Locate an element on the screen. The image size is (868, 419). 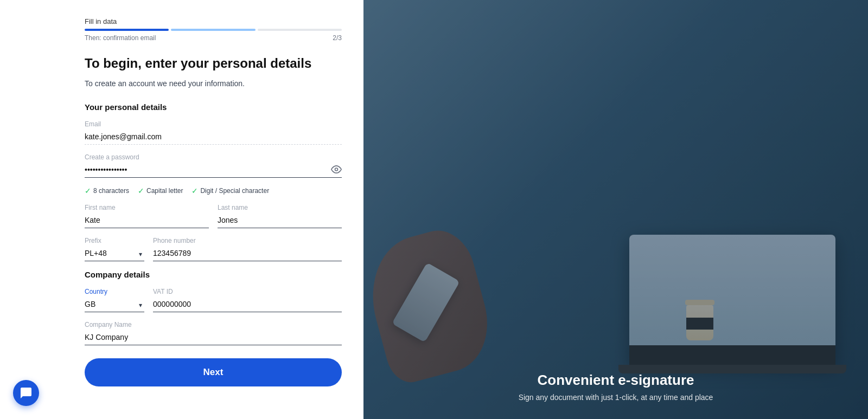
check-icon-3: ✓ is located at coordinates (195, 191).